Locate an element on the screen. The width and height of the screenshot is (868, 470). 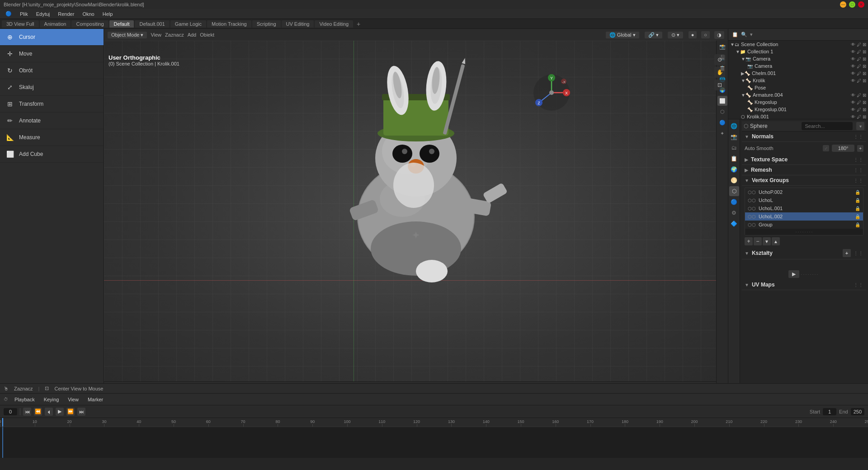
viewport-select-menu: Zaznacz is located at coordinates (175, 35).